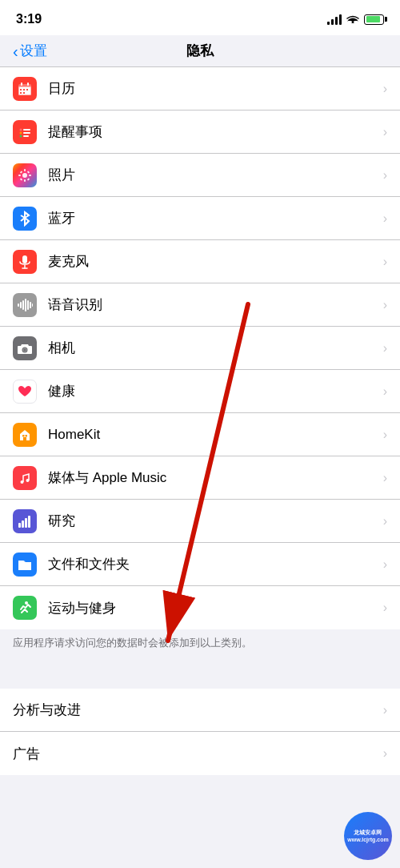 This screenshot has width=400, height=868. I want to click on settings-item-files: 文件和文件夹 ›, so click(200, 565).